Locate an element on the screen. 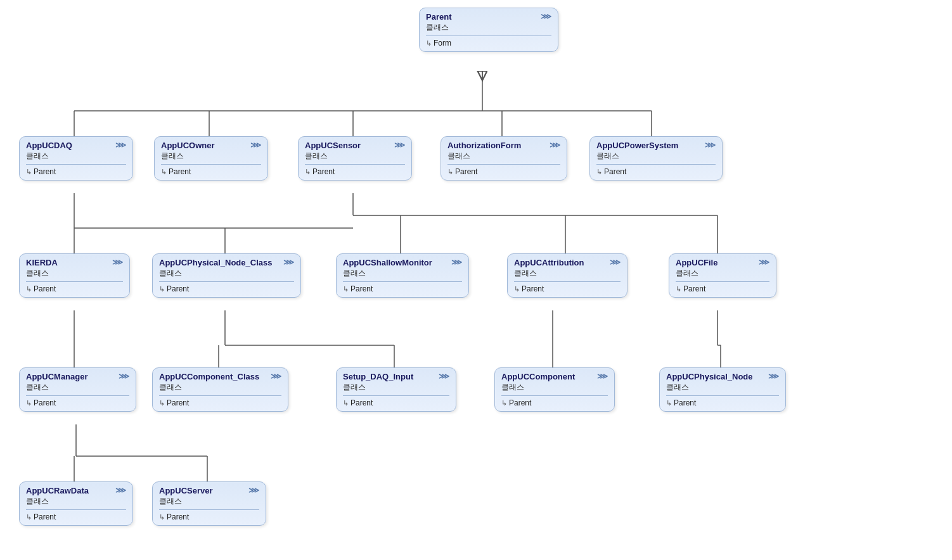 This screenshot has width=952, height=560. class-name-appucfile: AppUCFile is located at coordinates (697, 262).